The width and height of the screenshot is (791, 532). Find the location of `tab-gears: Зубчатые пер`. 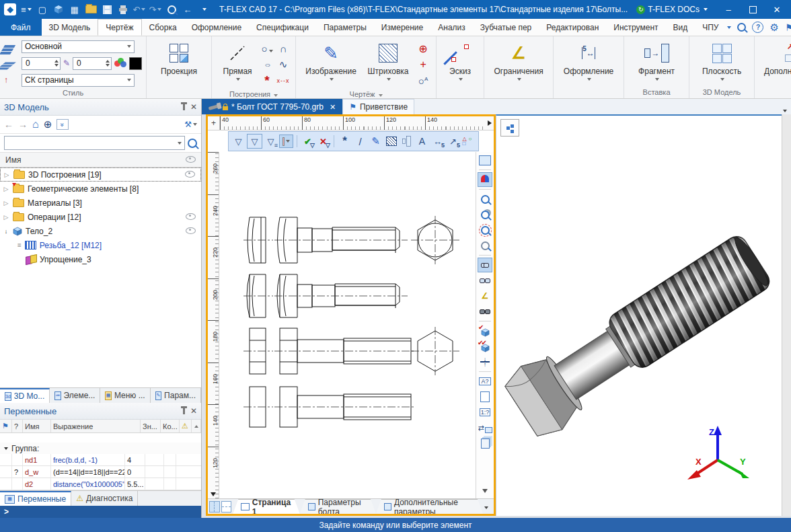

tab-gears: Зубчатые пер is located at coordinates (506, 27).